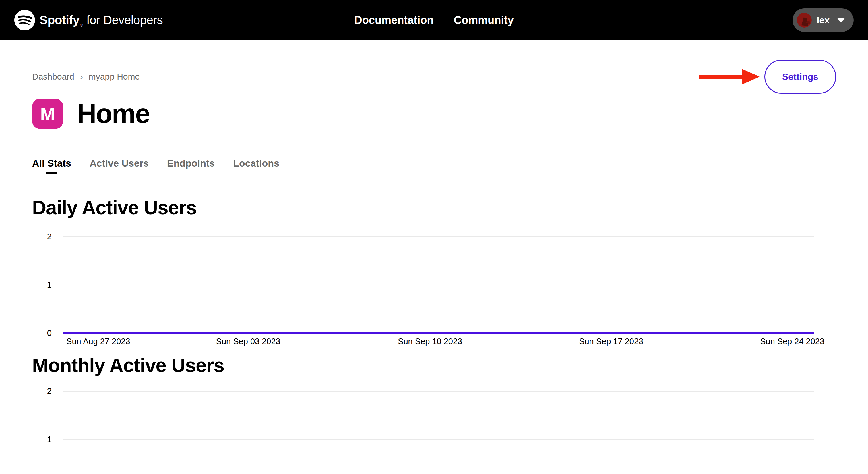 This screenshot has height=474, width=868. What do you see at coordinates (42, 333) in the screenshot?
I see `y-tick-label-0: 0` at bounding box center [42, 333].